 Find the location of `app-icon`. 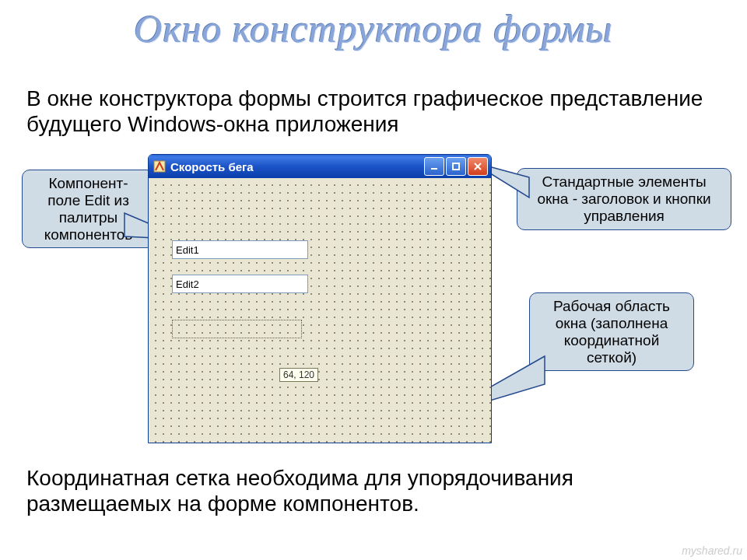

app-icon is located at coordinates (160, 166).